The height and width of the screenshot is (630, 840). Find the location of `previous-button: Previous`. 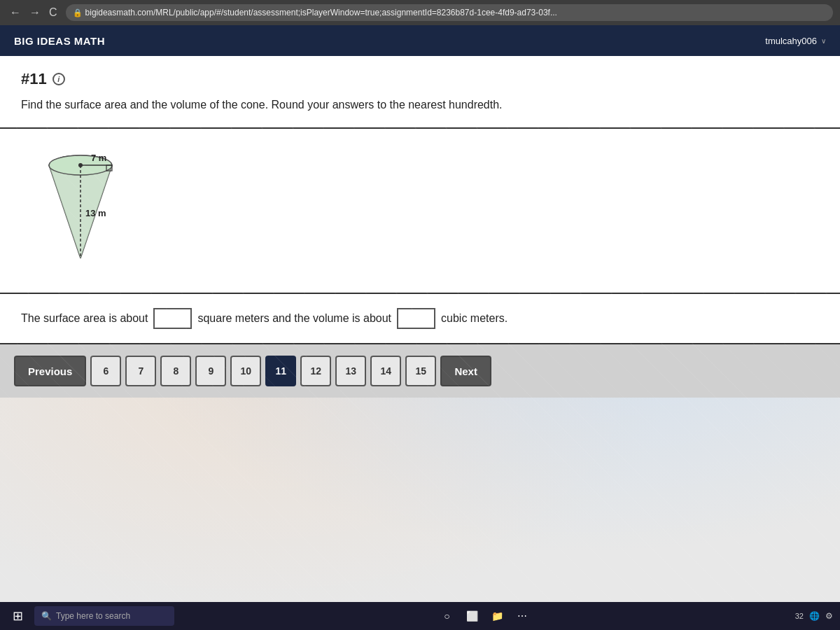

previous-button: Previous is located at coordinates (50, 371).